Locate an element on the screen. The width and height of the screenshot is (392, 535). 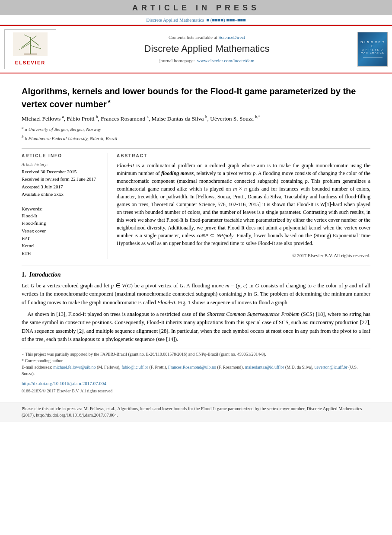
elsevier-wordmark: ELSEVIER is located at coordinates (30, 63).